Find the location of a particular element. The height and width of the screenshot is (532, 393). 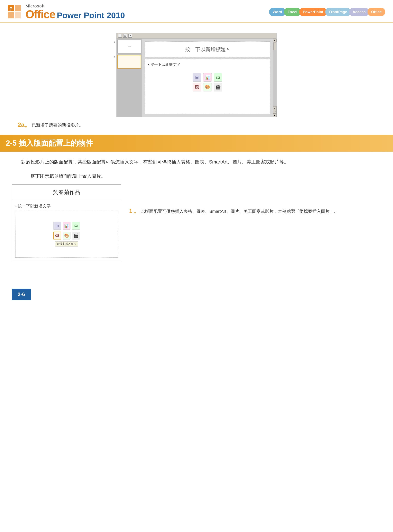

nav-tabs: Word Excel PowerPoint FrontPage Access O… is located at coordinates (328, 12).